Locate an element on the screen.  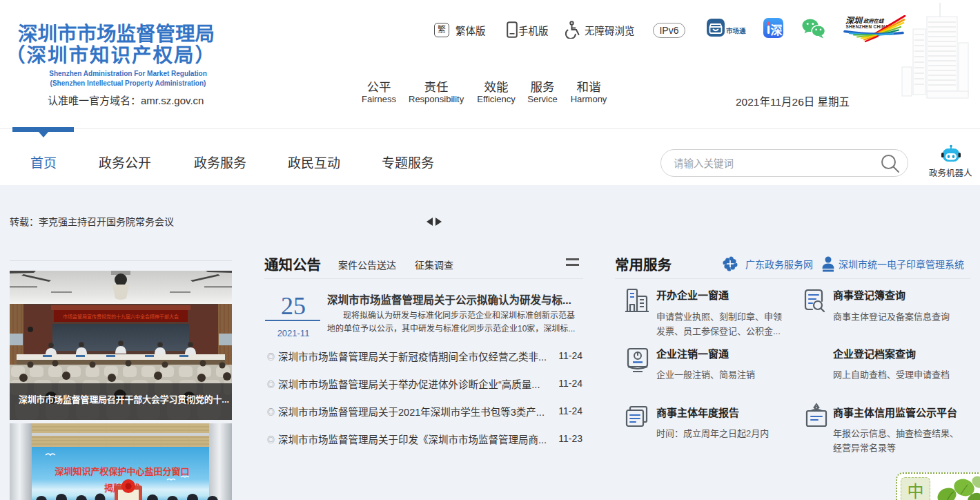
svg-text: 政府在线 is located at coordinates (874, 21).